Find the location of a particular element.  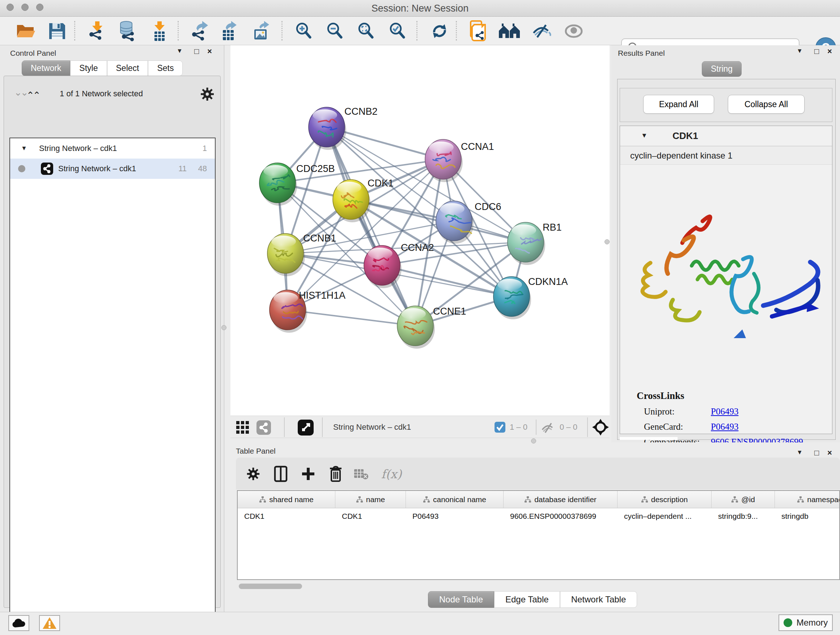

export-image-icon is located at coordinates (261, 31).